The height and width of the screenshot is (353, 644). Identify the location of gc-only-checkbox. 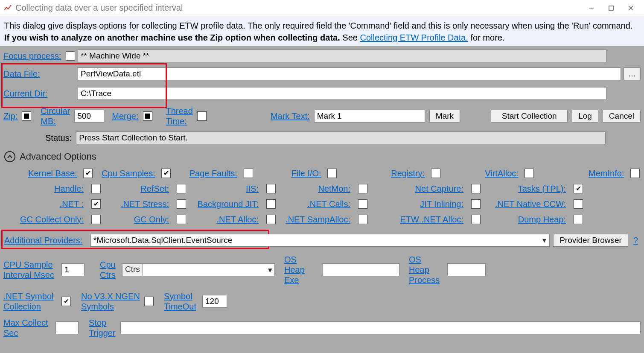
(181, 219).